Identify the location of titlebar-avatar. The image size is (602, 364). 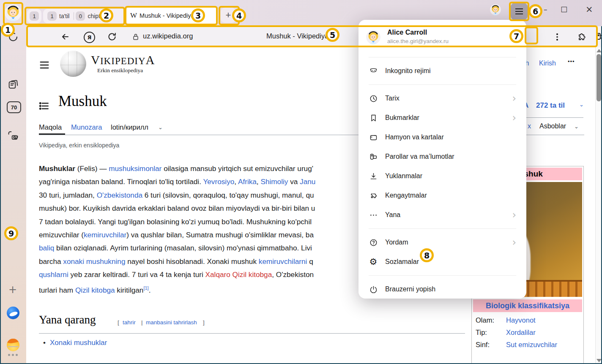
(495, 10).